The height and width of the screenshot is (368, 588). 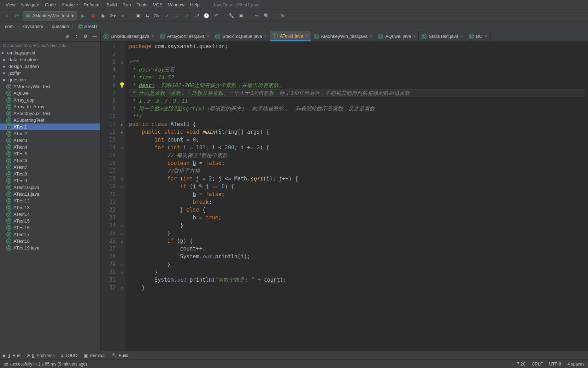 I want to click on menu-tools: Tools, so click(x=142, y=5).